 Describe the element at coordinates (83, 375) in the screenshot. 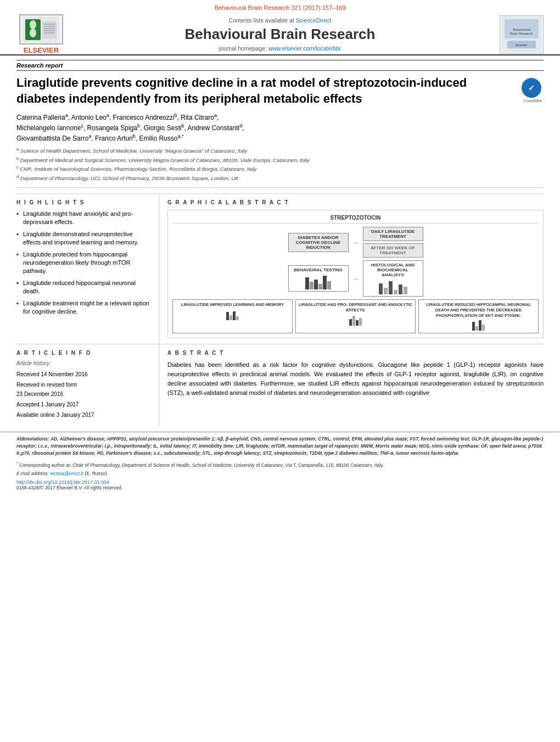

I see `received-date-row: Received 14 November 2016` at that location.